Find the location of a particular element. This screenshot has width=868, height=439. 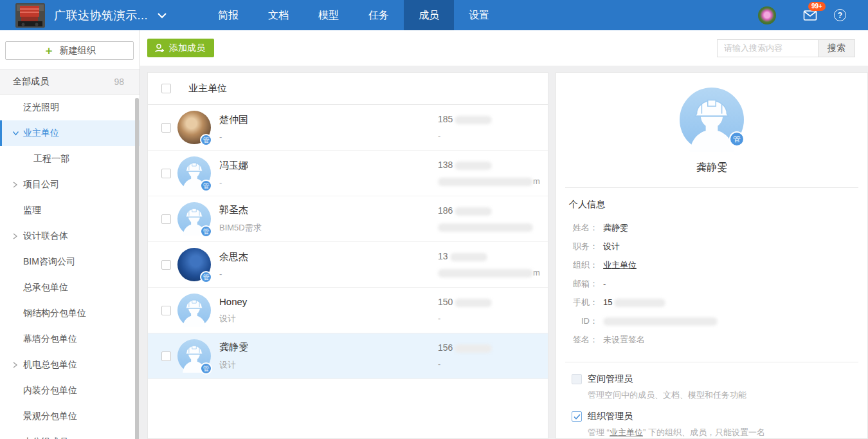

sidebar-item: BIM咨询公司 is located at coordinates (69, 262).